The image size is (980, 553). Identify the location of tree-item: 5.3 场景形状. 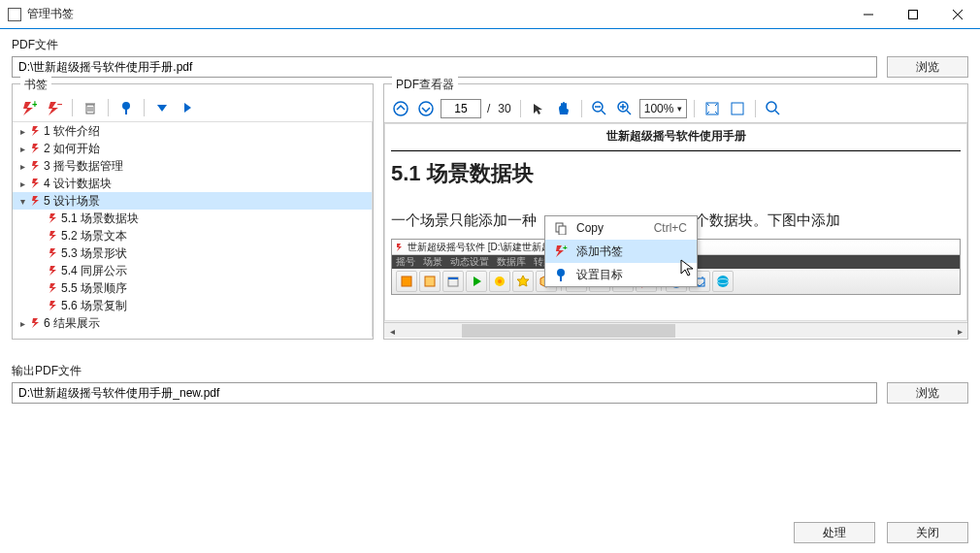
(192, 253).